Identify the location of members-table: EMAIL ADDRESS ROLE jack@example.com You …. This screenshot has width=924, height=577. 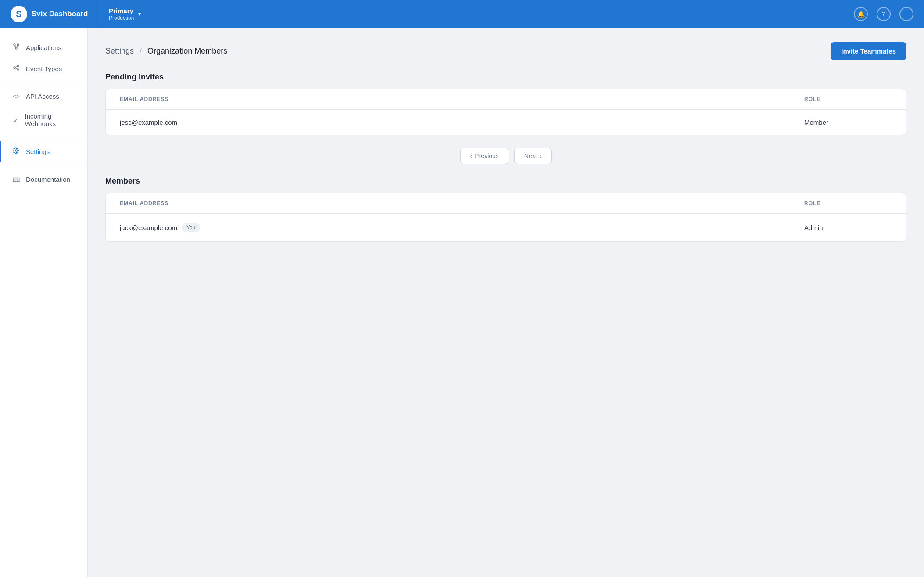
(506, 217).